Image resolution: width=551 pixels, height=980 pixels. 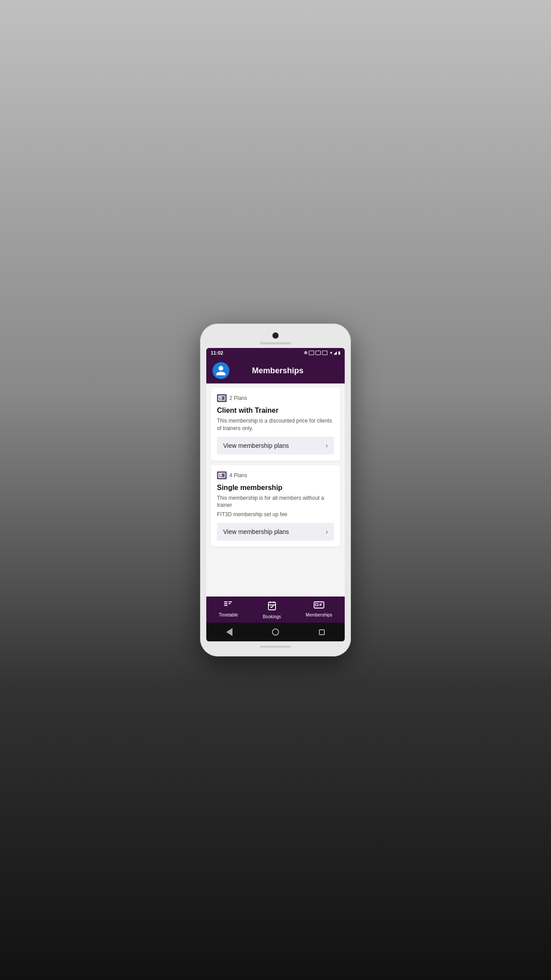 I want to click on avatar, so click(x=221, y=371).